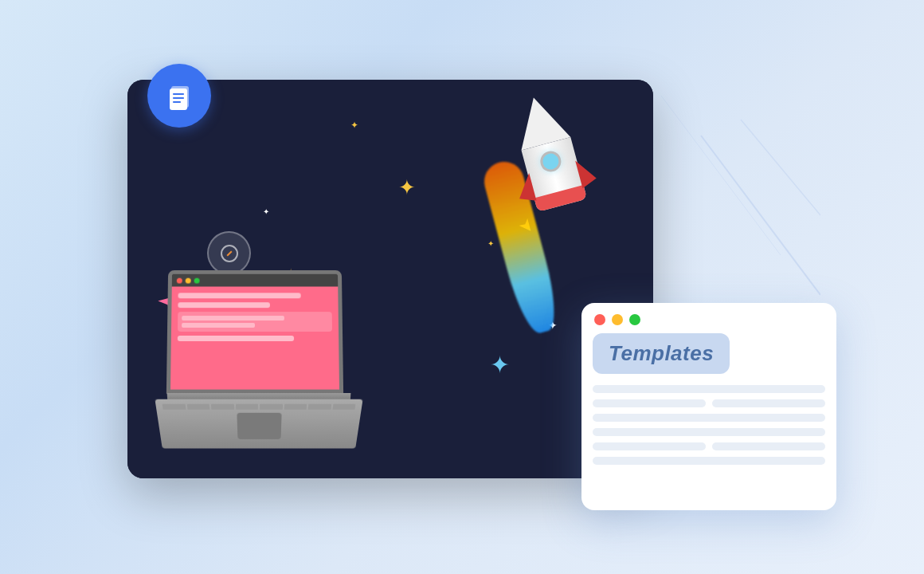 Image resolution: width=924 pixels, height=574 pixels. I want to click on card-content, so click(709, 431).